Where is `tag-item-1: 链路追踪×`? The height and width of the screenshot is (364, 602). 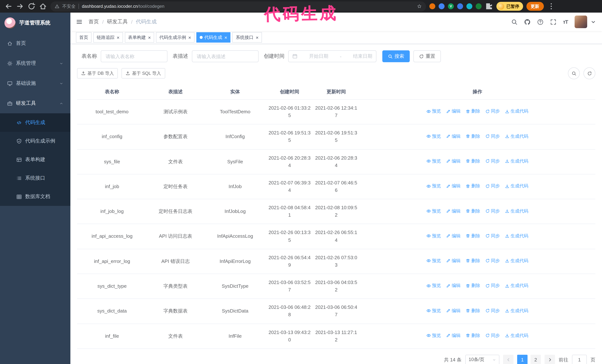
tag-item-1: 链路追踪× is located at coordinates (108, 37).